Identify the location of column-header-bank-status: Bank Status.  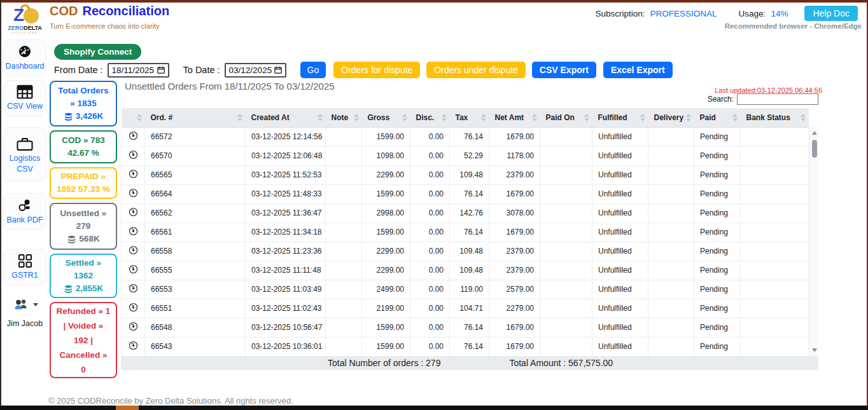
(775, 118).